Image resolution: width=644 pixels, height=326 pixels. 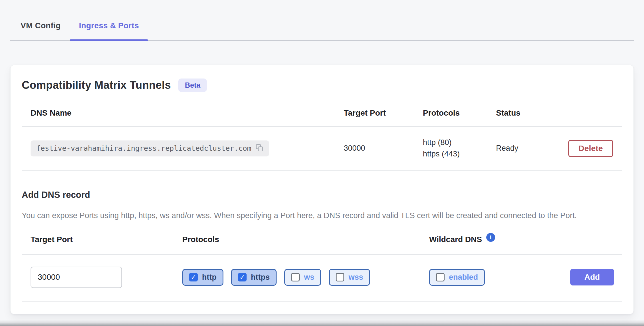 What do you see at coordinates (349, 277) in the screenshot?
I see `protocol-chip-wss: wss` at bounding box center [349, 277].